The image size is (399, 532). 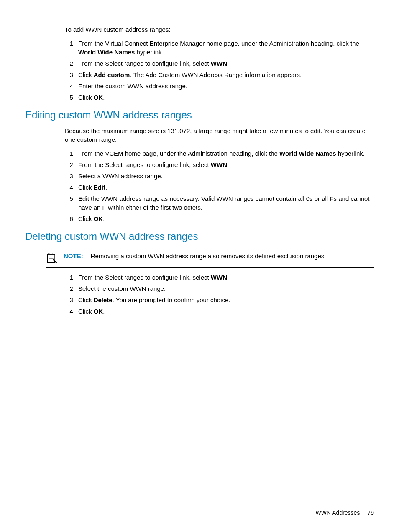 I want to click on step-text: From the Virtual Connect Enterprise Mana…, so click(x=219, y=44).